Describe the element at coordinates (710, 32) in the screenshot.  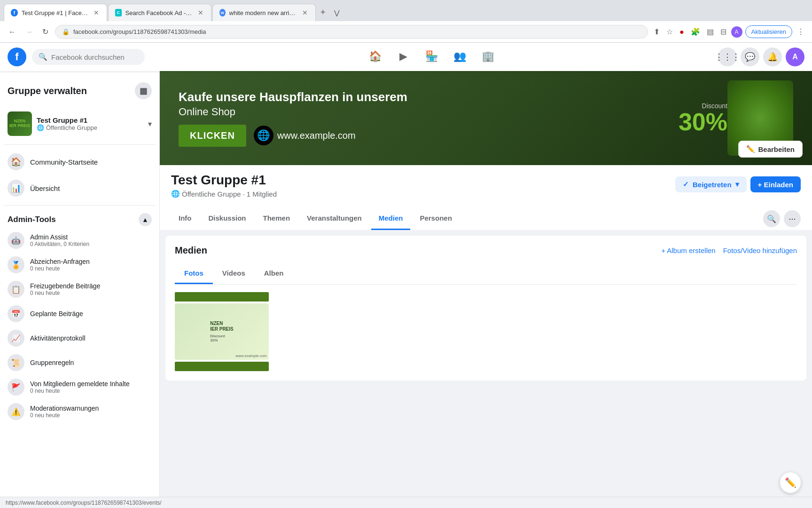
I see `sidebar-toggle-icon: ▤` at that location.